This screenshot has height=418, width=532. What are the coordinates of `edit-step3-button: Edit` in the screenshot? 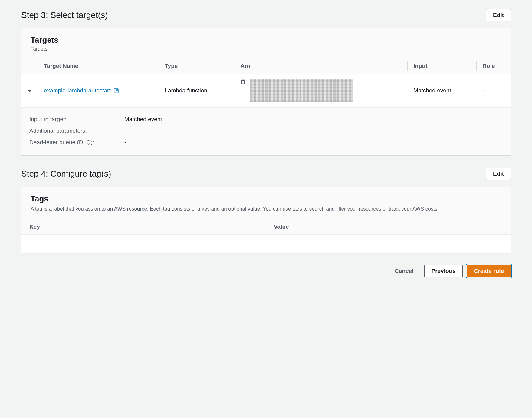 It's located at (498, 15).